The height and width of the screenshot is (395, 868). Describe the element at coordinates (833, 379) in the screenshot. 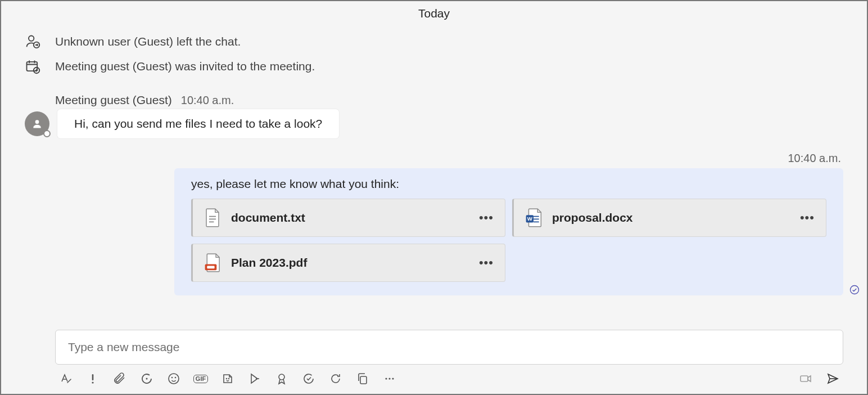

I see `send-button` at that location.